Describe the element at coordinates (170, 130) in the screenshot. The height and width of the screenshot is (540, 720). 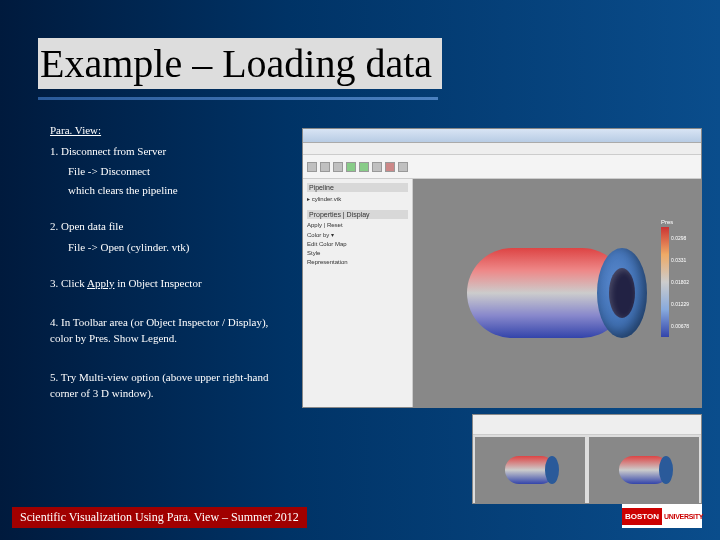
I see `instructions-heading: Para. View:` at that location.